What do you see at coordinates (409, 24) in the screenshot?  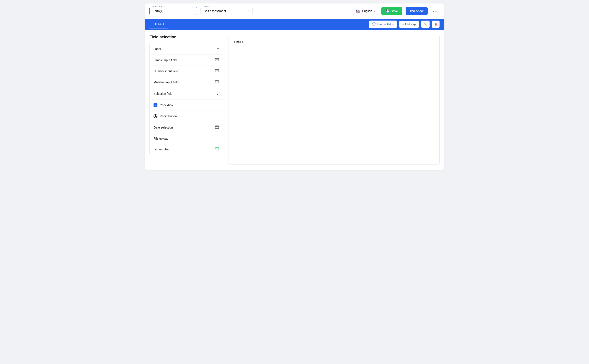 I see `add-step-label: + Add step` at bounding box center [409, 24].